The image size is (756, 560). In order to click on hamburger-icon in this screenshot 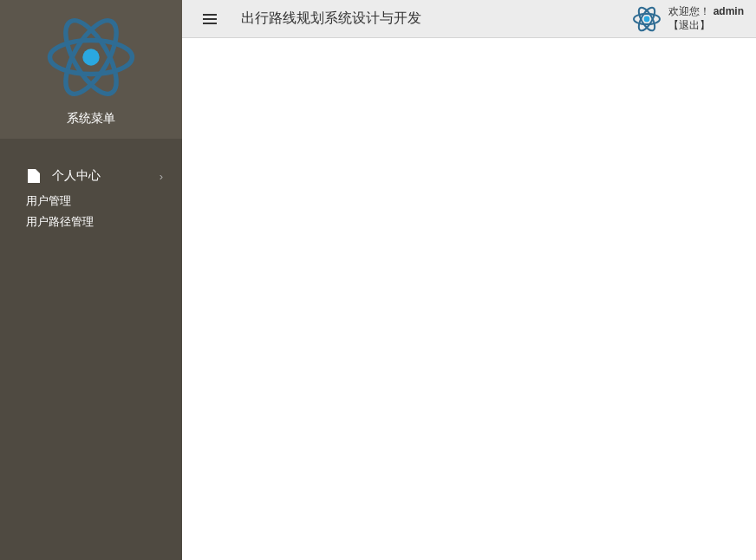, I will do `click(210, 19)`.